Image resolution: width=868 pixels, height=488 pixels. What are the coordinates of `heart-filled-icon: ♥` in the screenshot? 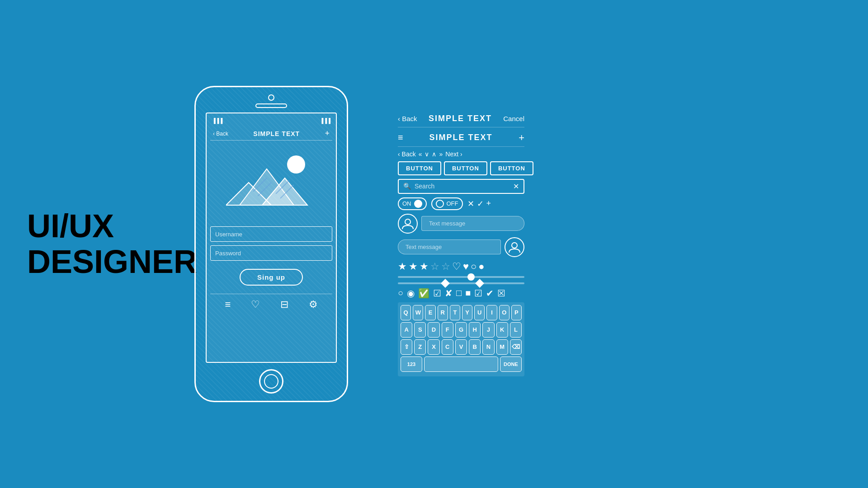 It's located at (466, 267).